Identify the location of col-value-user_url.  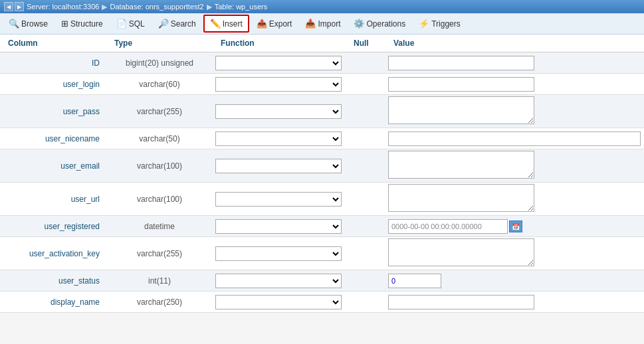
(514, 199).